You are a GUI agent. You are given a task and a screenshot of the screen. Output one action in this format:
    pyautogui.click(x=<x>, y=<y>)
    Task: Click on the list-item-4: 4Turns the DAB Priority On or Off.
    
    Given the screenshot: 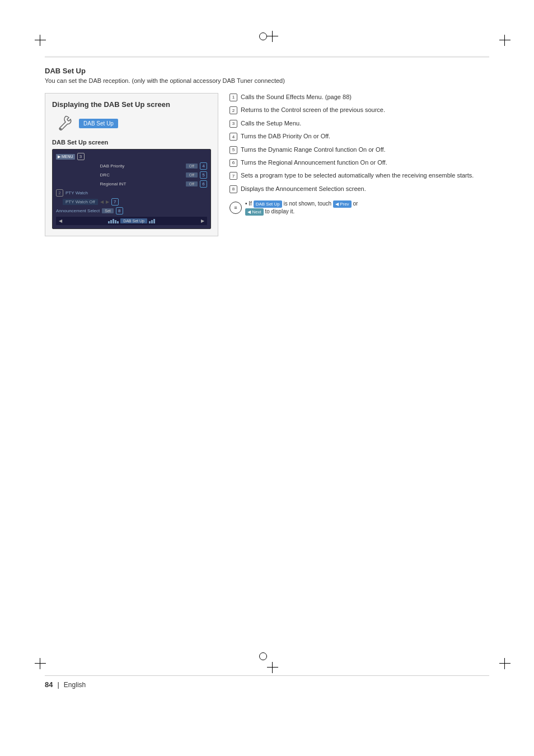 What is the action you would take?
    pyautogui.click(x=359, y=137)
    